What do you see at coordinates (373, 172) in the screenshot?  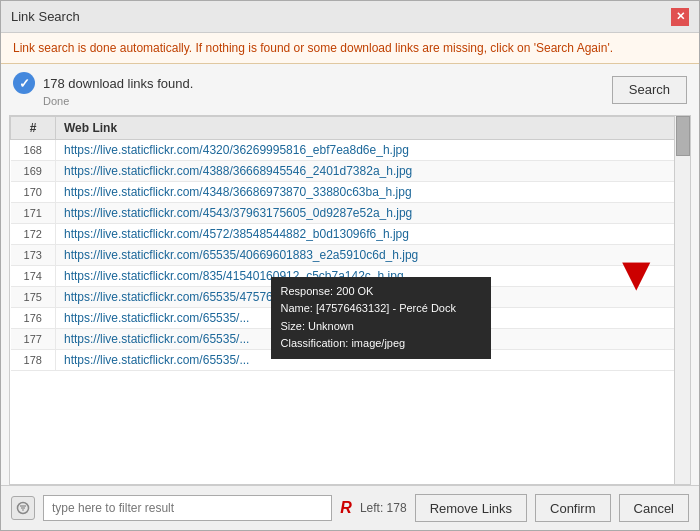 I see `cell-link: https://live.staticflickr.com/4388/36668…` at bounding box center [373, 172].